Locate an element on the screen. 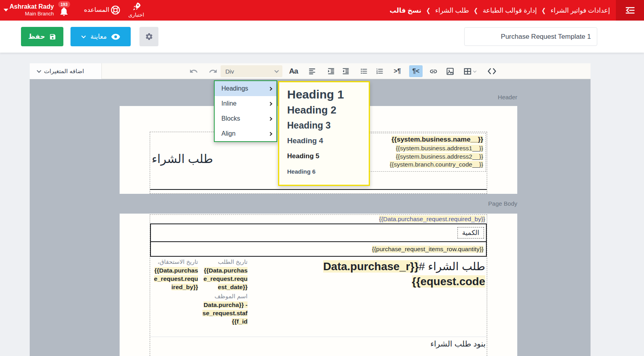 Image resolution: width=644 pixels, height=356 pixels. insert-link-button is located at coordinates (433, 71).